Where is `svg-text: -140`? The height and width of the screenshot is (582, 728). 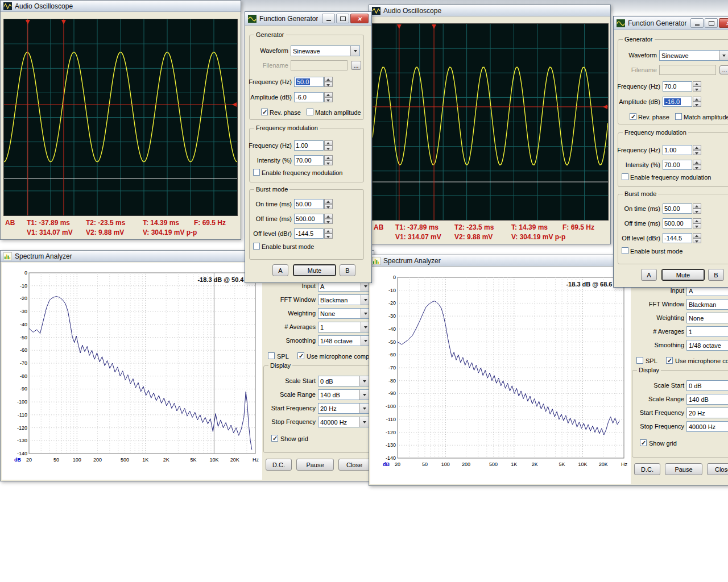 svg-text: -140 is located at coordinates (391, 458).